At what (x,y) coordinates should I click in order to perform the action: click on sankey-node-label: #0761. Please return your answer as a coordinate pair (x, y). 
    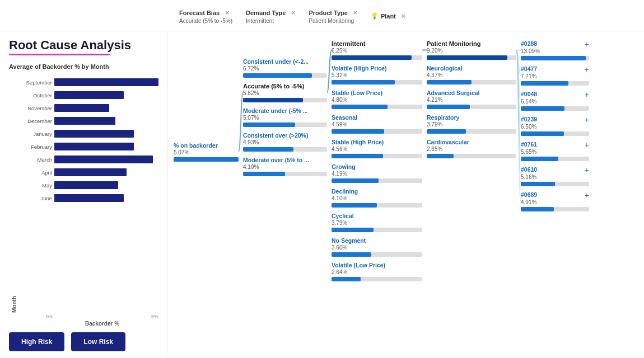
    Looking at the image, I should click on (529, 144).